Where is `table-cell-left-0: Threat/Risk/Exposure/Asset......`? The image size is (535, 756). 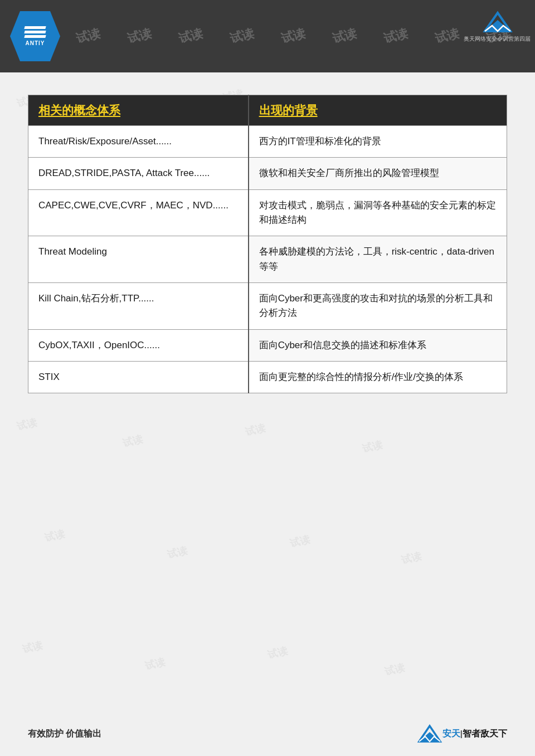
table-cell-left-0: Threat/Risk/Exposure/Asset...... is located at coordinates (138, 142).